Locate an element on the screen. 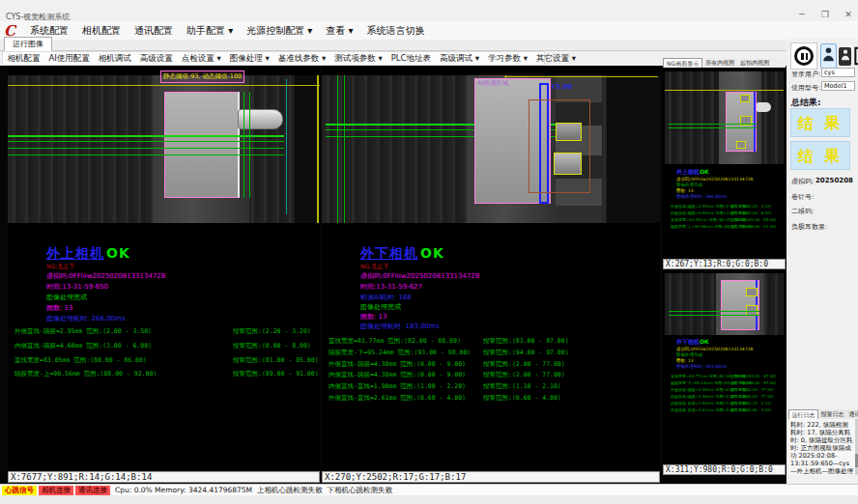 The height and width of the screenshot is (504, 858). toolbar-advanced-settings: 高级设置 is located at coordinates (157, 59).